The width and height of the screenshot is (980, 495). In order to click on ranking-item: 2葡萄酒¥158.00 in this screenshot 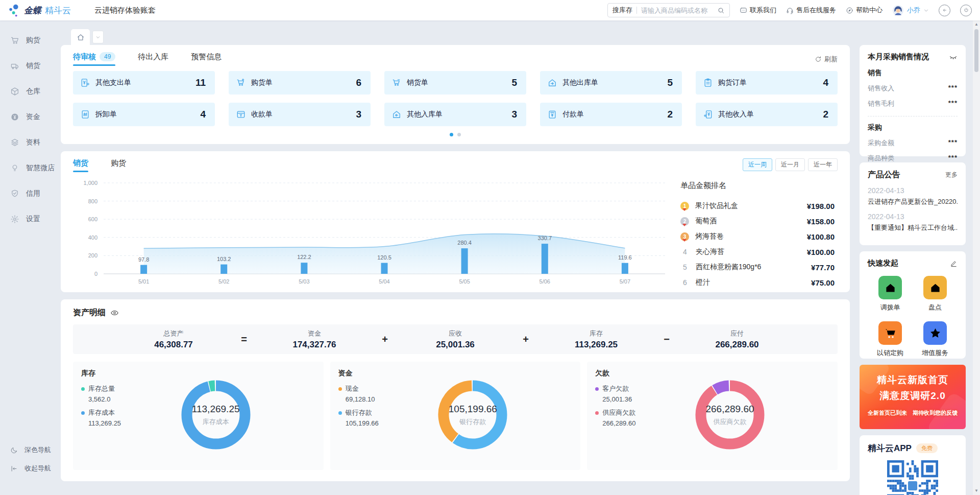, I will do `click(757, 221)`.